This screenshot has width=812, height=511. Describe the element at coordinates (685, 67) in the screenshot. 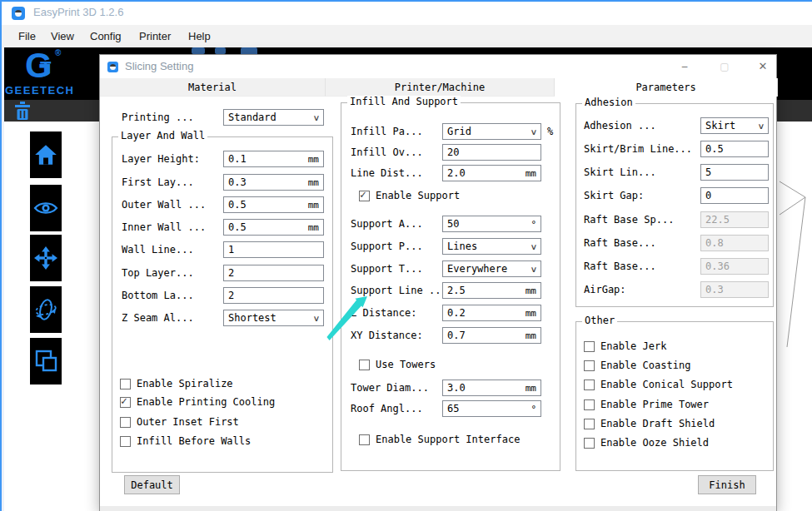

I see `minimize-icon: –` at that location.